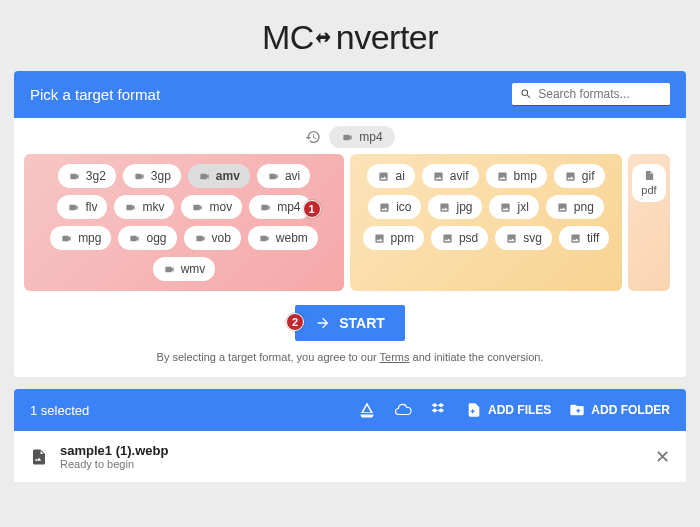  I want to click on callout-badge-1: 1, so click(312, 209).